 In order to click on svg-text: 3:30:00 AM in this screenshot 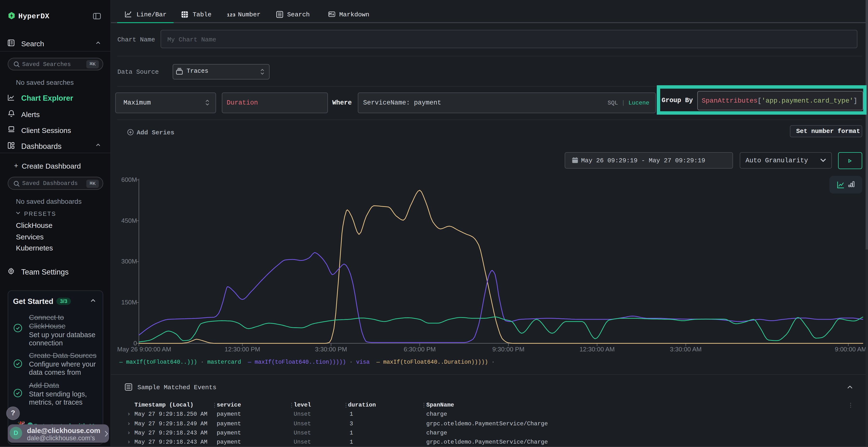, I will do `click(686, 349)`.